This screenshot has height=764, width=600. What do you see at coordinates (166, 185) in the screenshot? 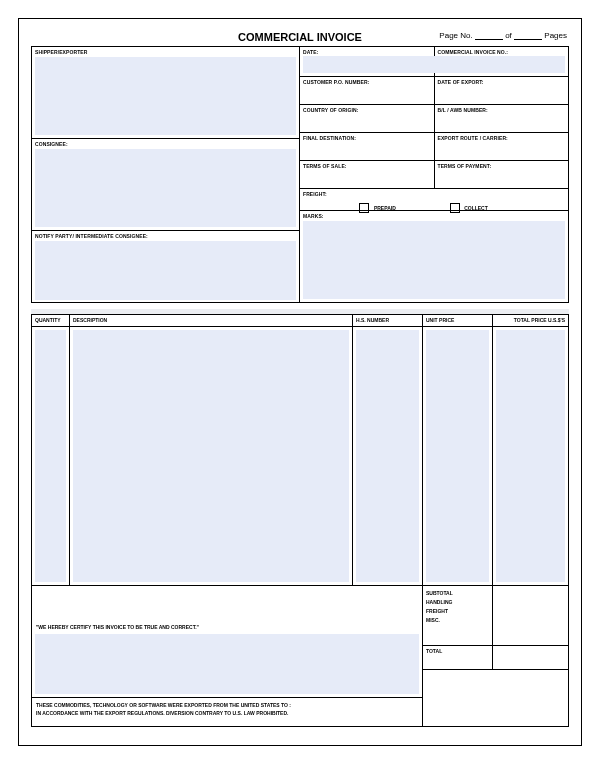
I see `consignee-box: CONSIGNEE:` at bounding box center [166, 185].